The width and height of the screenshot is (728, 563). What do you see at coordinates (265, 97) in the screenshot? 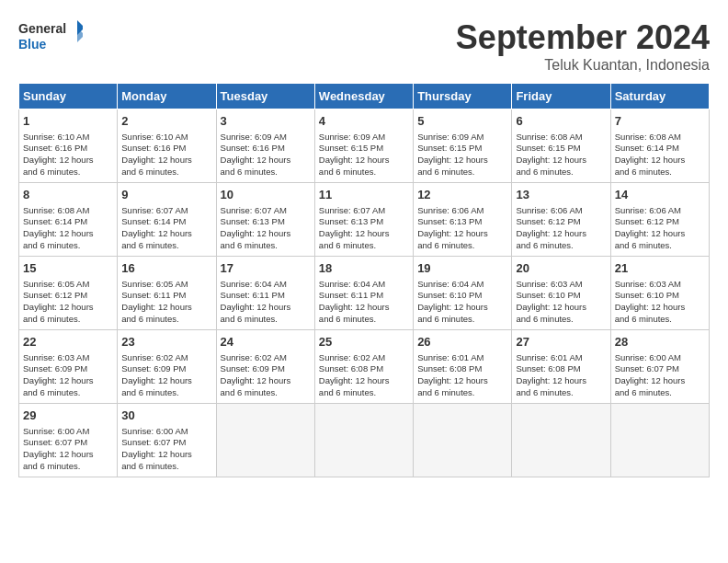
I see `col-tuesday: Tuesday` at bounding box center [265, 97].